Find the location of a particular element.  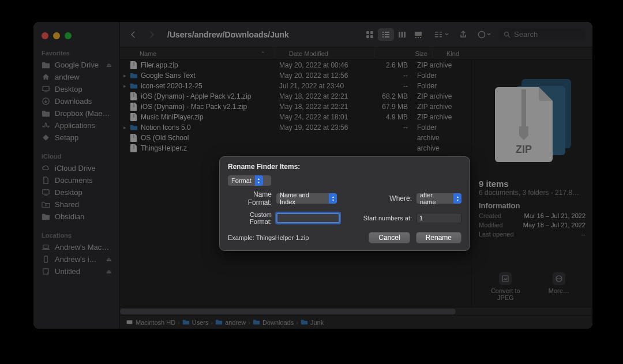

close-window-button is located at coordinates (45, 36).